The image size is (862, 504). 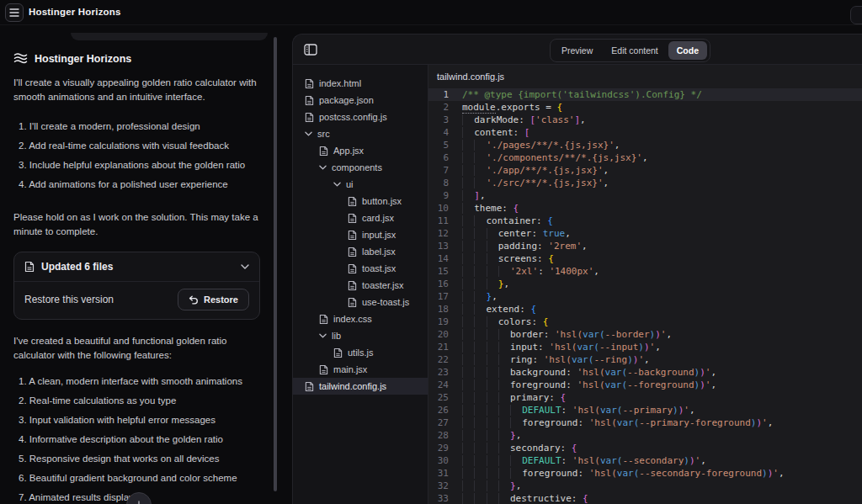 What do you see at coordinates (445, 347) in the screenshot?
I see `line-number: 21` at bounding box center [445, 347].